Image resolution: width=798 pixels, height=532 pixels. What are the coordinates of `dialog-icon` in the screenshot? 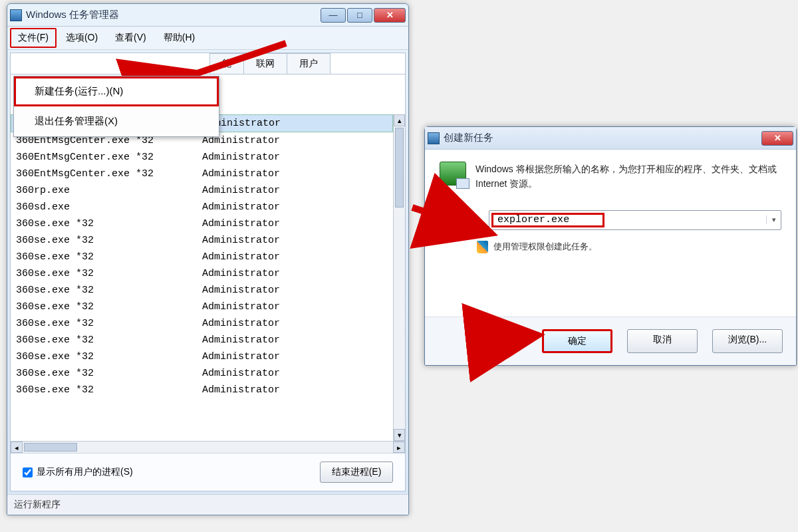 It's located at (434, 138).